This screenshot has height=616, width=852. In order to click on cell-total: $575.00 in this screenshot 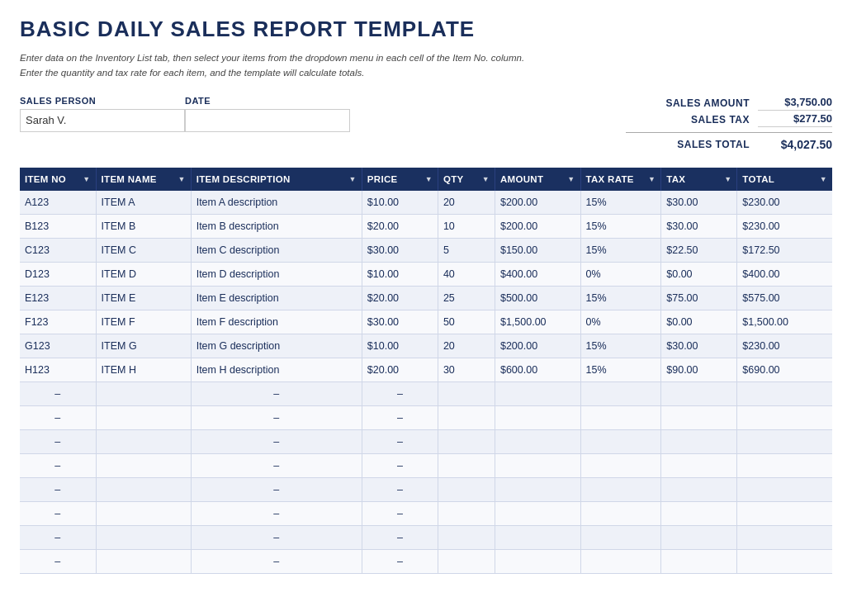, I will do `click(784, 297)`.